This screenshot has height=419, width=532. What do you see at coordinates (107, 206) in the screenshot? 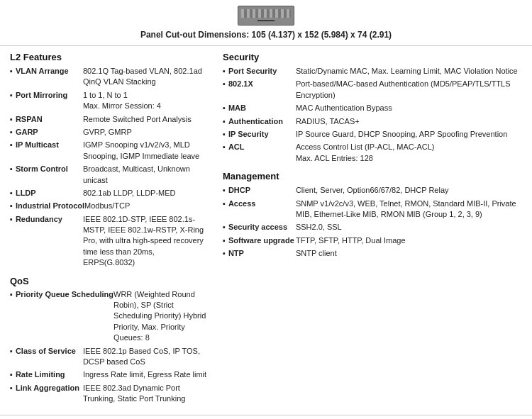
I see `feature-value: Modbus/TCP` at bounding box center [107, 206].